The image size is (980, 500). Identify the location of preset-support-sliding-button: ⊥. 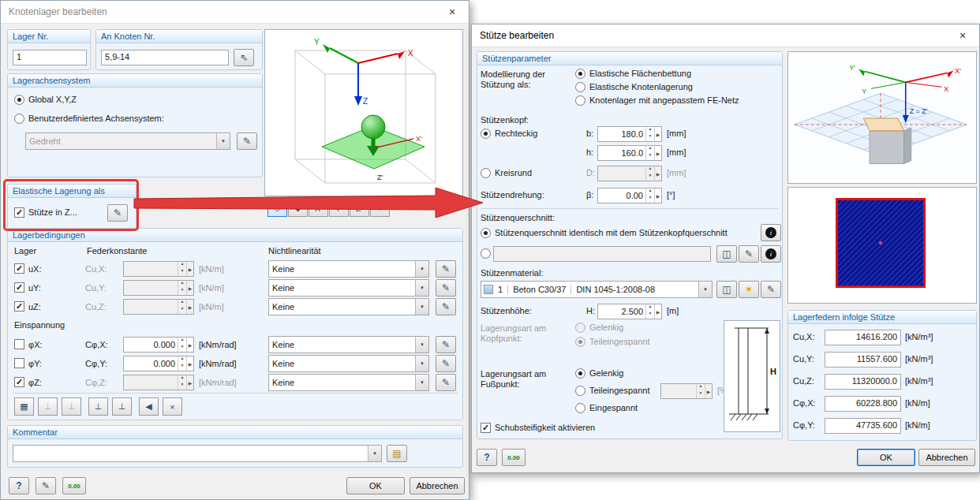
(71, 407).